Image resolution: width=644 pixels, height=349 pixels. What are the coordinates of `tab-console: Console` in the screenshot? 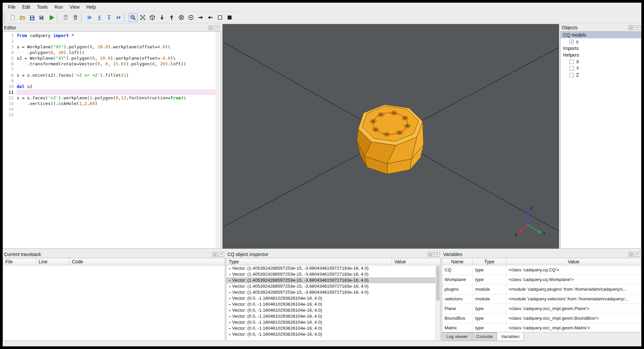 It's located at (484, 337).